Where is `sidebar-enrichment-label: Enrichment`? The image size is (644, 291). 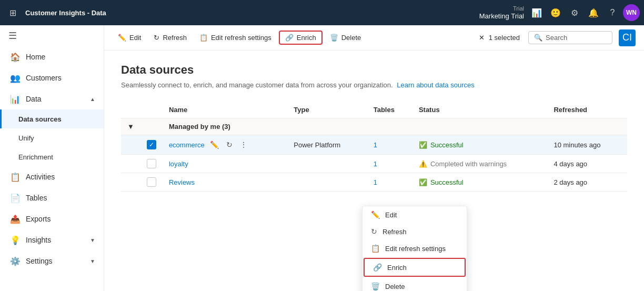
sidebar-enrichment-label: Enrichment is located at coordinates (36, 157).